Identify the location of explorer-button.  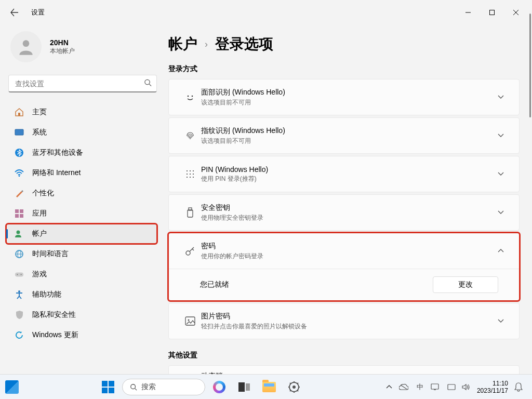
(269, 387).